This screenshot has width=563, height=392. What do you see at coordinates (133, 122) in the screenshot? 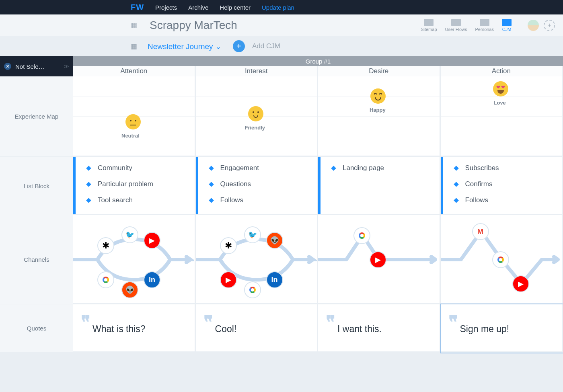
I see `emoji-neutral` at bounding box center [133, 122].